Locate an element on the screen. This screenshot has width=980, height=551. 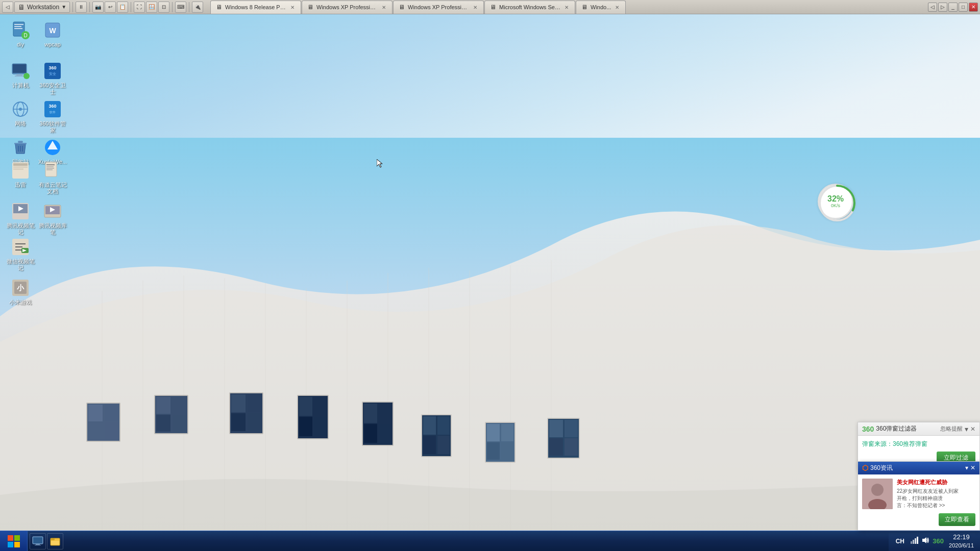
tab-close-4: ✕ is located at coordinates (617, 7).